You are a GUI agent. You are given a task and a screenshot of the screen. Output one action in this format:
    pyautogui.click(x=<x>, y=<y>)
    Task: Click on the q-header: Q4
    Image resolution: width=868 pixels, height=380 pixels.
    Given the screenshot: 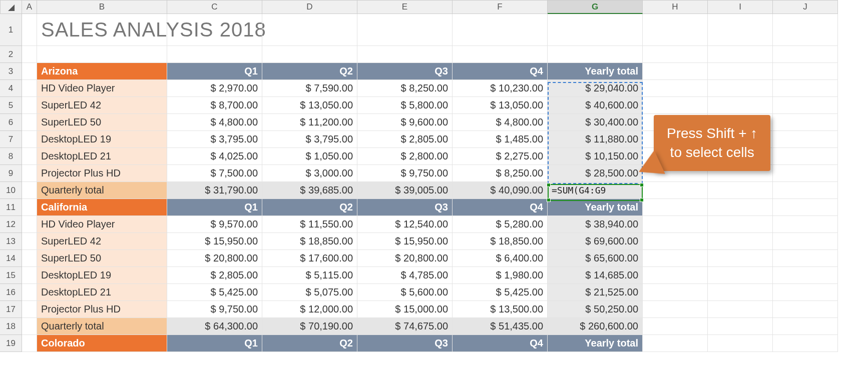 What is the action you would take?
    pyautogui.click(x=500, y=72)
    